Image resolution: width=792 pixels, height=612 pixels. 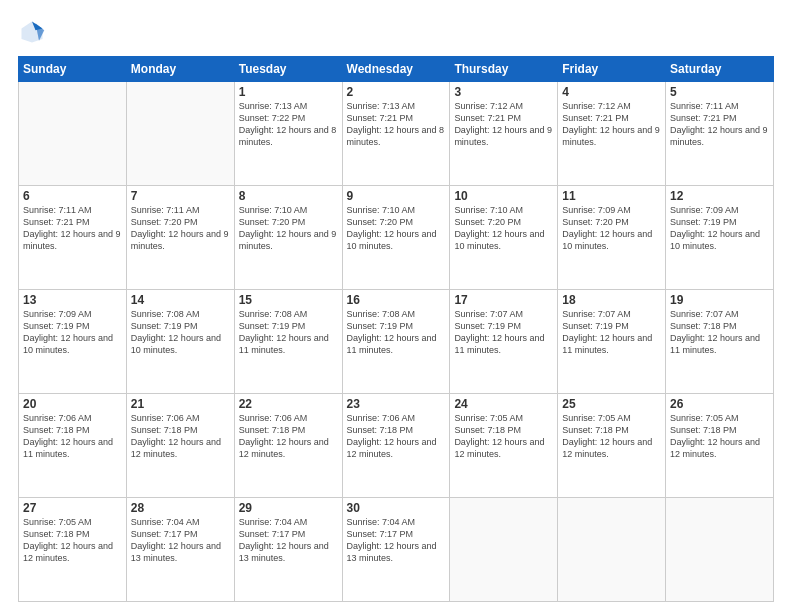 I want to click on weekday-header-thursday: Thursday, so click(x=504, y=70).